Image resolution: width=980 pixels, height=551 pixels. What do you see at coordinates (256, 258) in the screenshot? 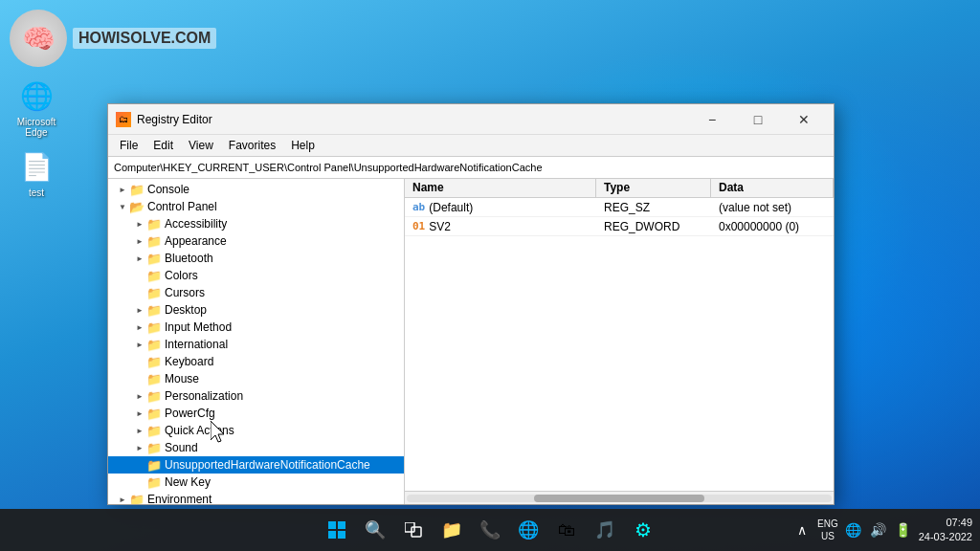
I see `tree-item-bluetooth: ► 📁 Bluetooth` at bounding box center [256, 258].